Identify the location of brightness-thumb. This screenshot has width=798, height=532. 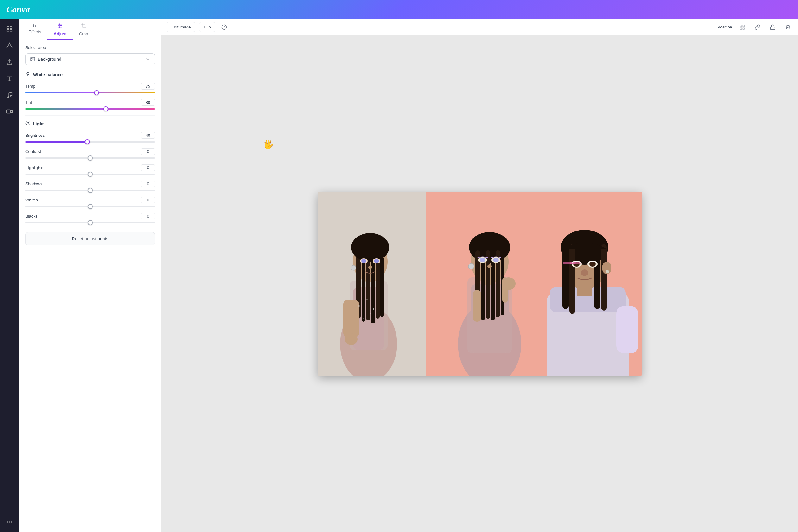
(88, 142).